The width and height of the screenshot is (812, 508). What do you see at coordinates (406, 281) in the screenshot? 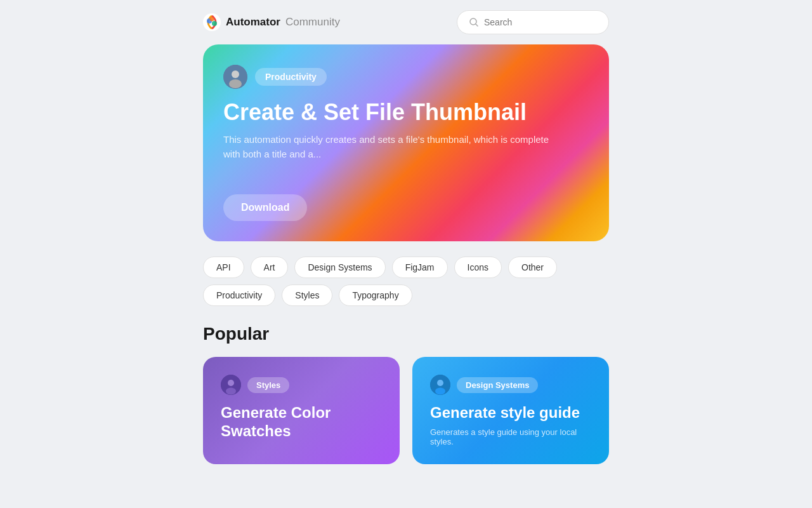
I see `tags-section: API Art Design Systems FigJam Icons Othe…` at bounding box center [406, 281].